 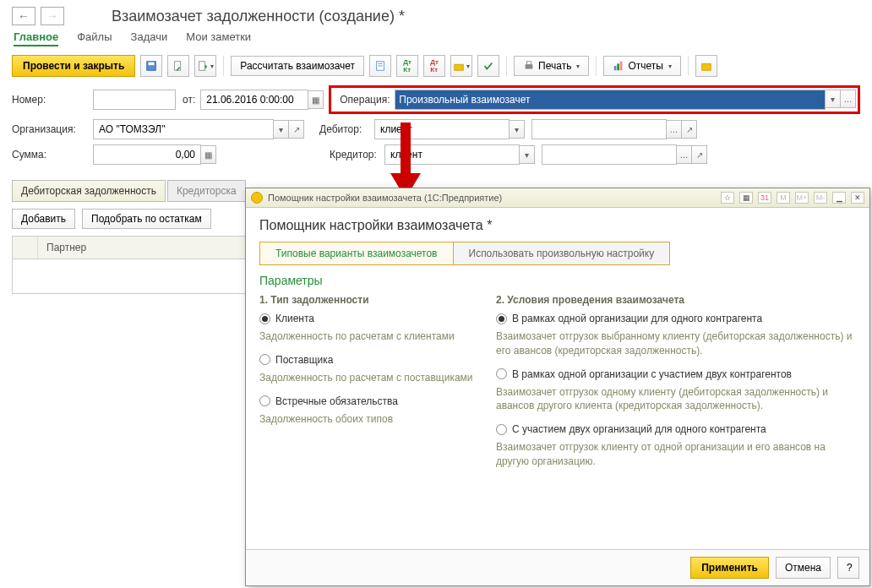 I want to click on radio-cond1: В рамках одной организации для одного ко…, so click(x=676, y=318).